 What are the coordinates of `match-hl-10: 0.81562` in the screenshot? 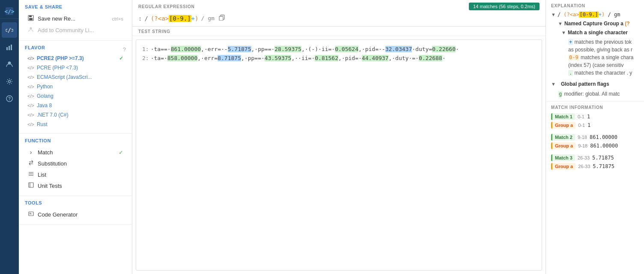 It's located at (326, 58).